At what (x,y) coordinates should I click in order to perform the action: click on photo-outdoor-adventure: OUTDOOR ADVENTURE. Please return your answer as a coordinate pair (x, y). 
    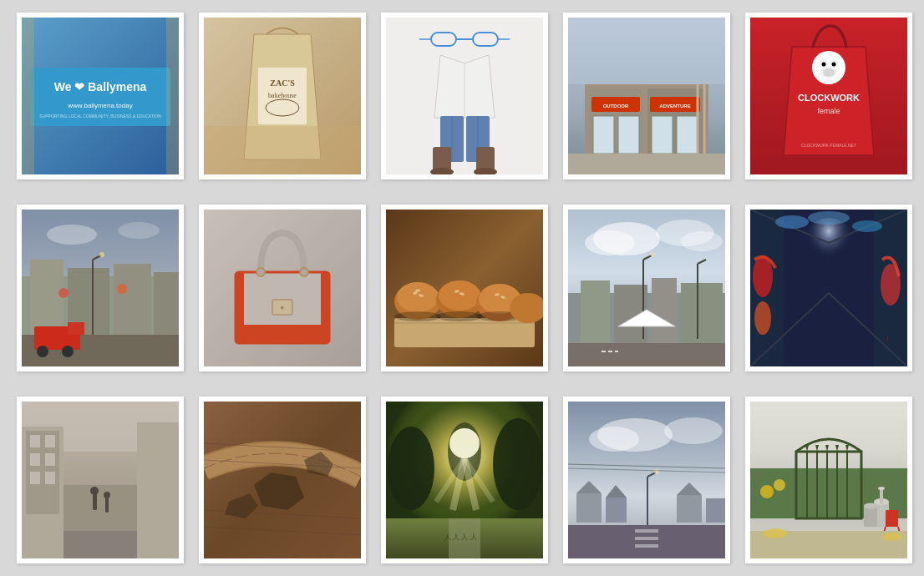
    Looking at the image, I should click on (647, 96).